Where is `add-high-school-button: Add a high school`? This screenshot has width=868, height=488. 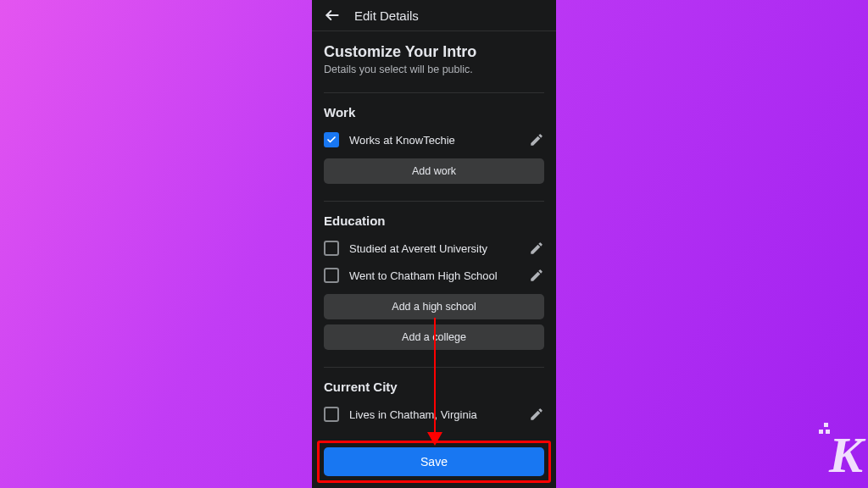 add-high-school-button: Add a high school is located at coordinates (434, 307).